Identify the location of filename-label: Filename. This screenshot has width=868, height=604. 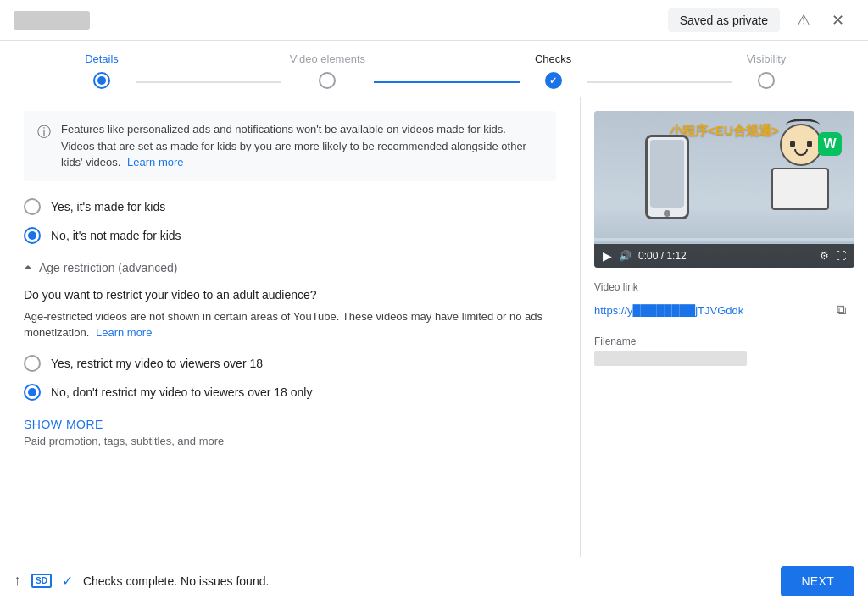
(724, 341).